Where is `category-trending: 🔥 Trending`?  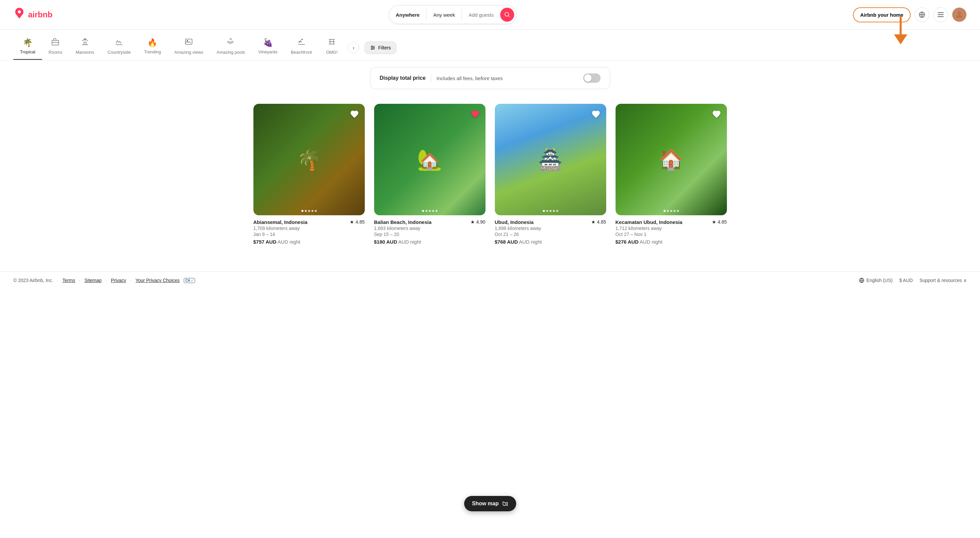
category-trending: 🔥 Trending is located at coordinates (153, 48).